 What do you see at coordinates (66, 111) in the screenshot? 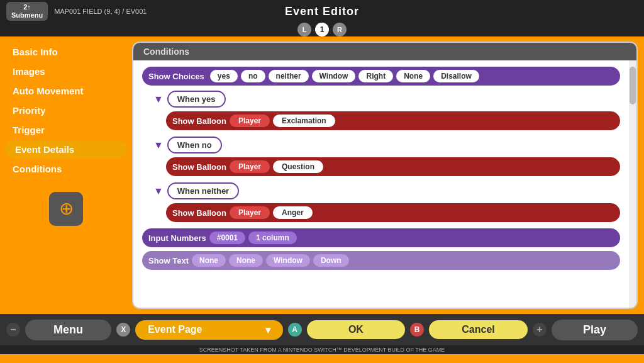
I see `sidebar-item-priority: Priority` at bounding box center [66, 111].